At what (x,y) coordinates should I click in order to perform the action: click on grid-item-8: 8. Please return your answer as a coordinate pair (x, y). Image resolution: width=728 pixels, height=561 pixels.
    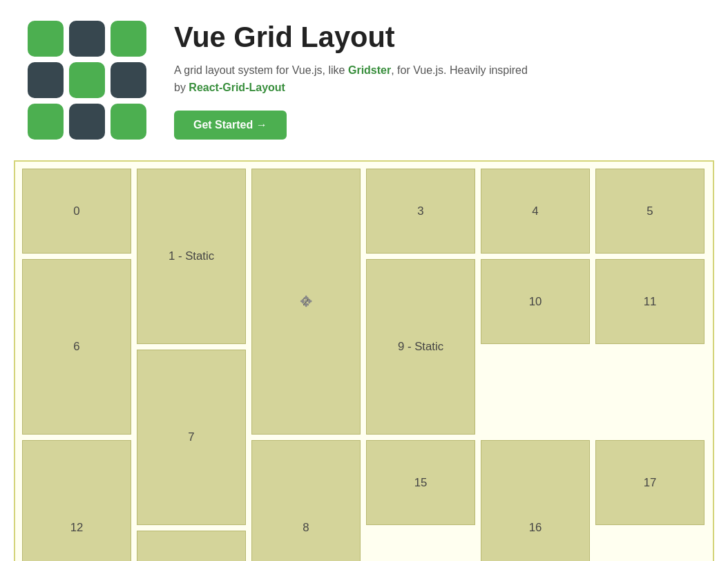
    Looking at the image, I should click on (306, 500).